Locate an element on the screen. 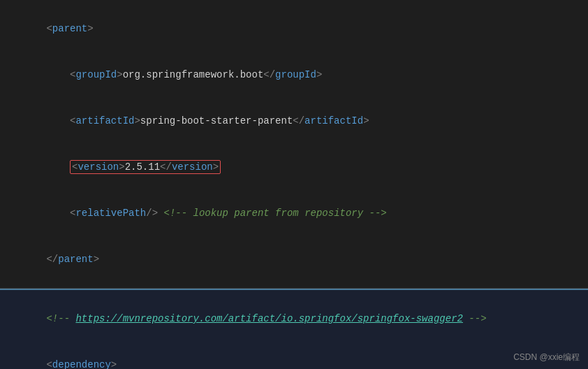  swagger2-link: https://mvnrepository.com/artifact/io.sp… is located at coordinates (270, 319).